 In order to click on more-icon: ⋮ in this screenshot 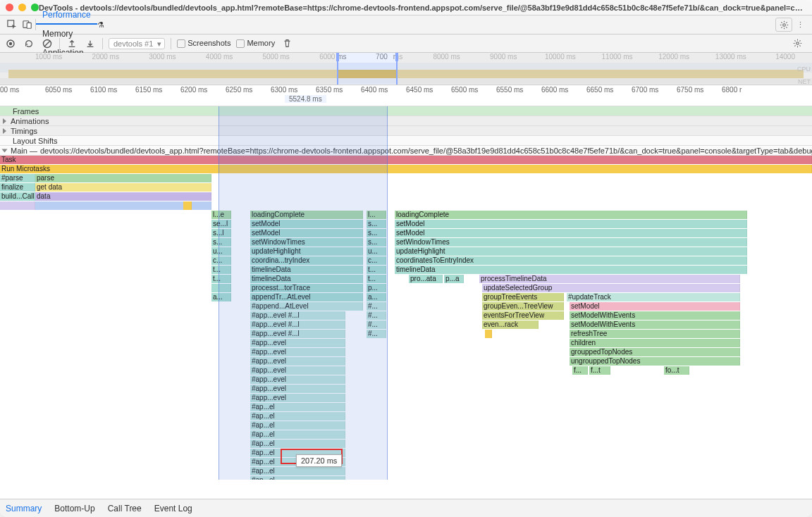, I will do `click(800, 25)`.